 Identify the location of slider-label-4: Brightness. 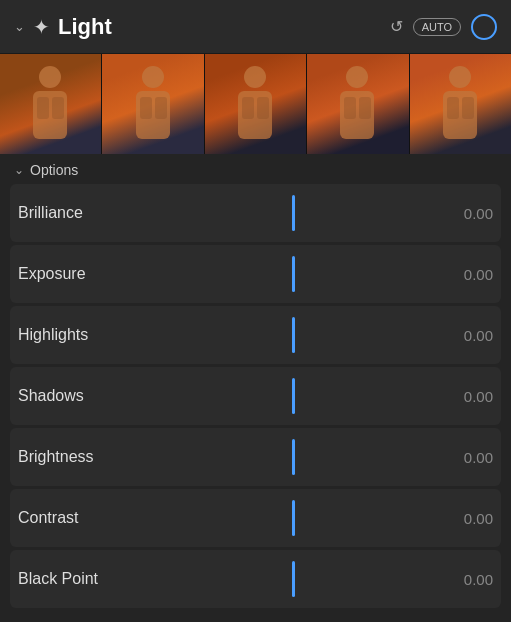
(83, 457).